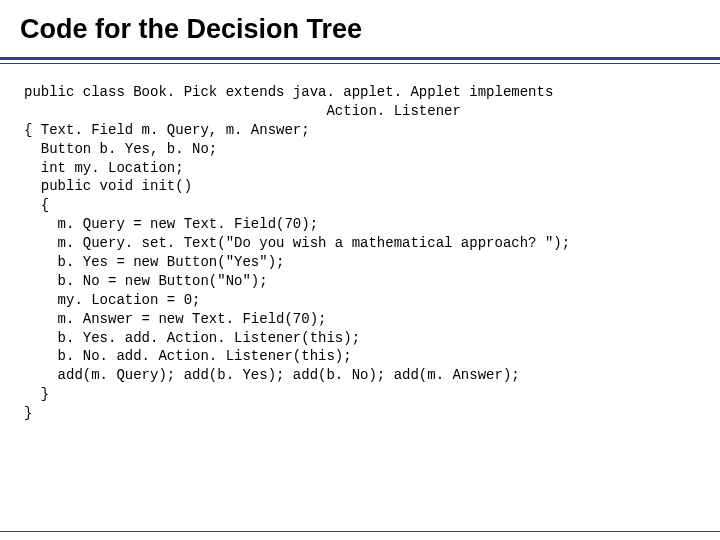 The width and height of the screenshot is (720, 540). What do you see at coordinates (360, 64) in the screenshot?
I see `divider-thin` at bounding box center [360, 64].